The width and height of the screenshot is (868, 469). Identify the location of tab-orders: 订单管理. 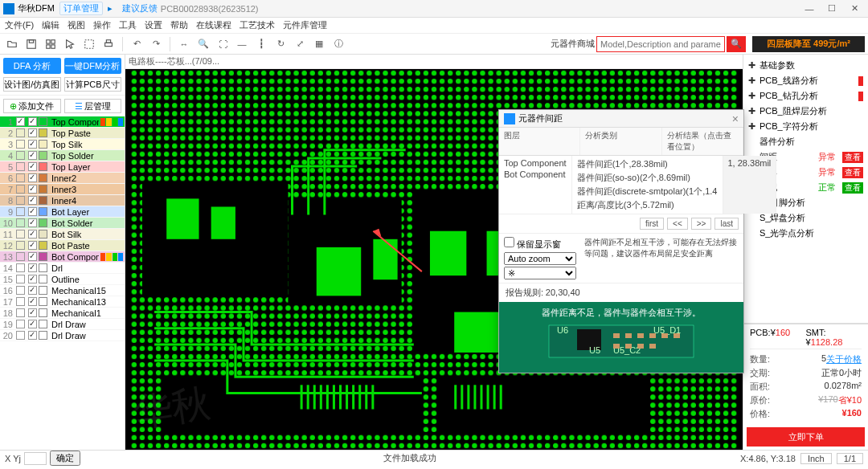
(81, 8).